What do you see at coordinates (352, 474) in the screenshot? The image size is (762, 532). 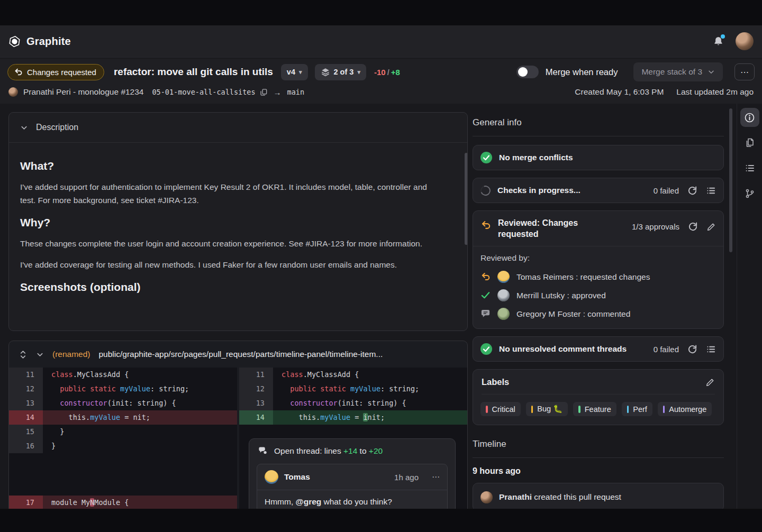 I see `open-thread-card: Open thread: lines +14 to +20Tomas1h ago…` at bounding box center [352, 474].